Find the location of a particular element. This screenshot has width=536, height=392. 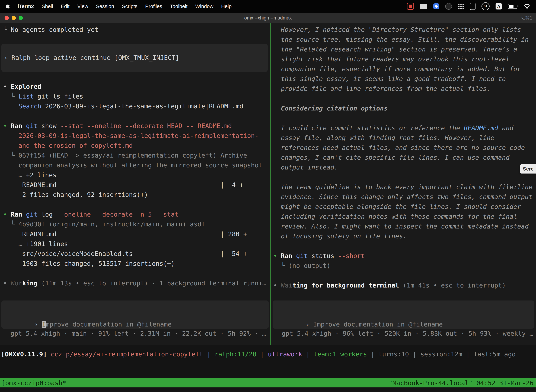

battery-percent-badge: 61 is located at coordinates (486, 6).